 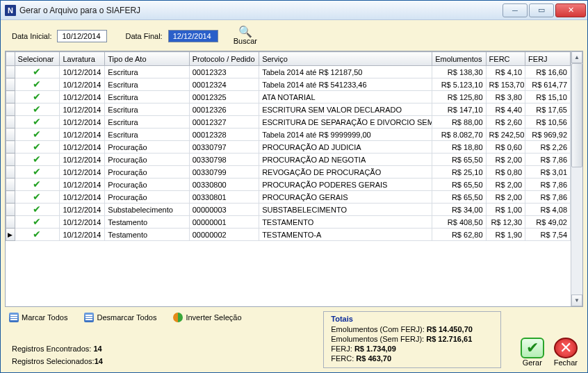 What do you see at coordinates (377, 339) in the screenshot?
I see `total-emo-noferj-label: Emolumentos (Sem FERJ):` at bounding box center [377, 339].